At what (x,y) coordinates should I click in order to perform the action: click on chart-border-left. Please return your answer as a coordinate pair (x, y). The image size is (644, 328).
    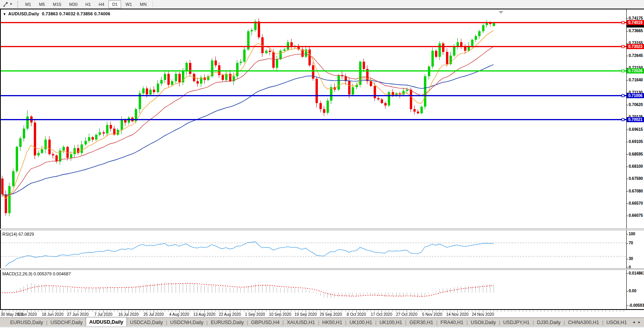
    Looking at the image, I should click on (0, 159).